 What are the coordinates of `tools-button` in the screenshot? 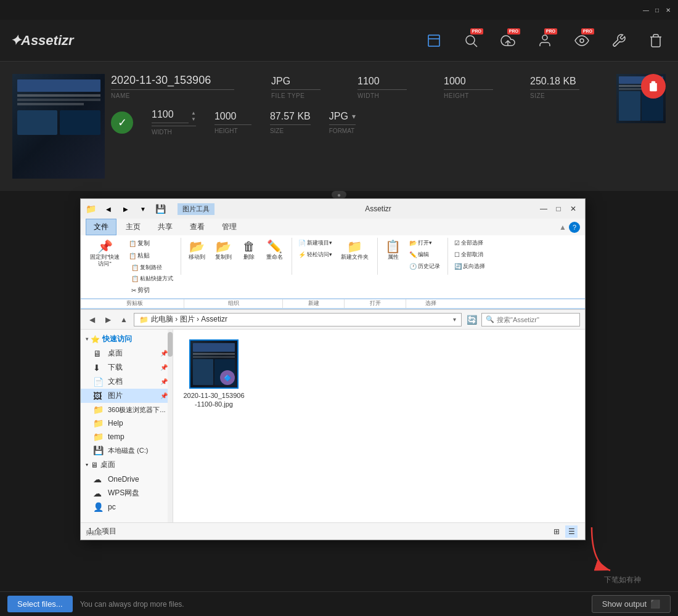 It's located at (619, 41).